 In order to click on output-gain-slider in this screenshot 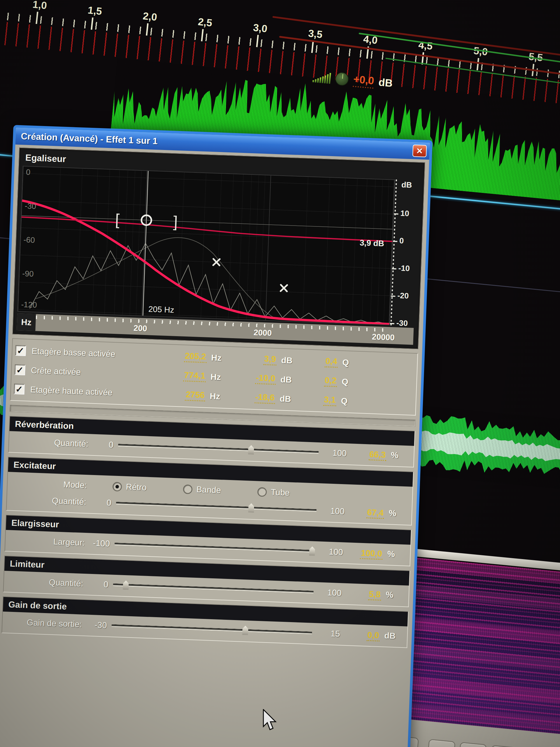, I will do `click(212, 629)`.